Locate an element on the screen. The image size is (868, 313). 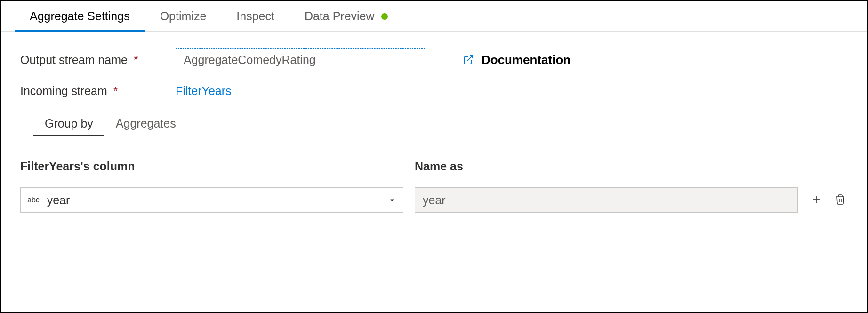
tab-data-preview: Data Preview is located at coordinates (346, 16).